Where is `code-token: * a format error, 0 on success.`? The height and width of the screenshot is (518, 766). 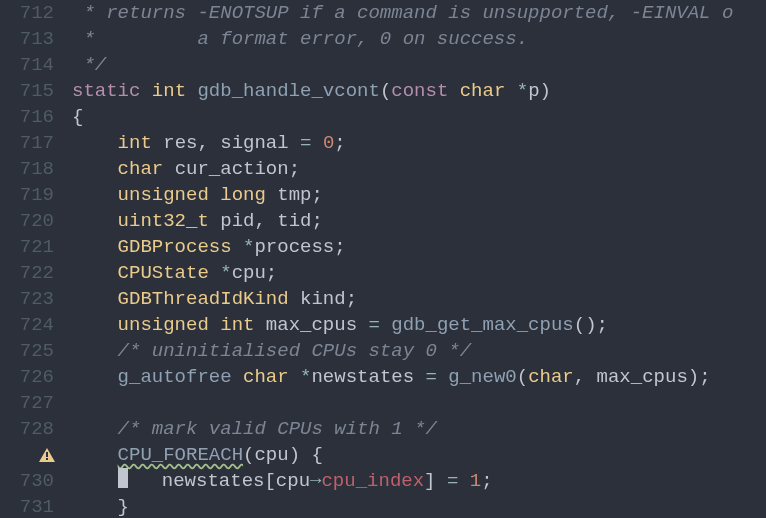
code-token: * a format error, 0 on success. is located at coordinates (300, 39).